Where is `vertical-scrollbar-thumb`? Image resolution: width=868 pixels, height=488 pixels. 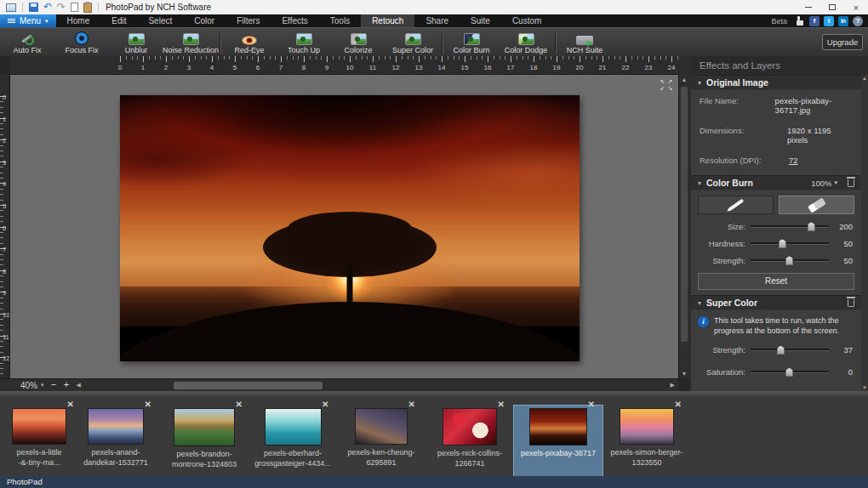 vertical-scrollbar-thumb is located at coordinates (684, 214).